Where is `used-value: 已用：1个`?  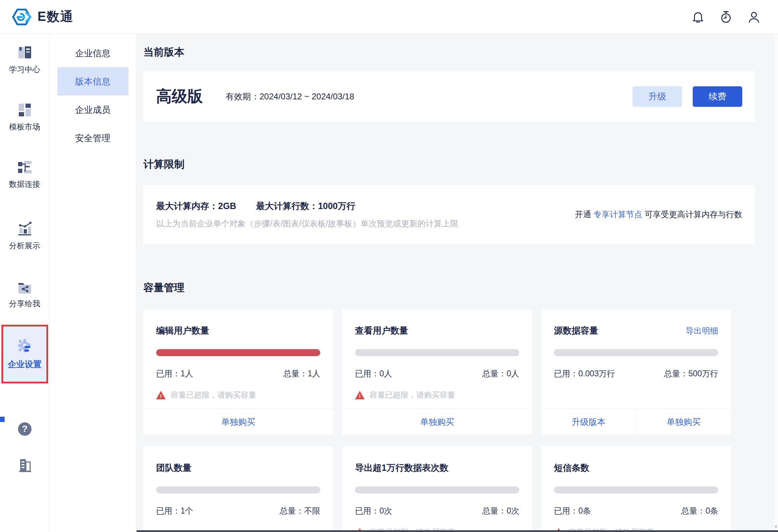
used-value: 已用：1个 is located at coordinates (175, 511).